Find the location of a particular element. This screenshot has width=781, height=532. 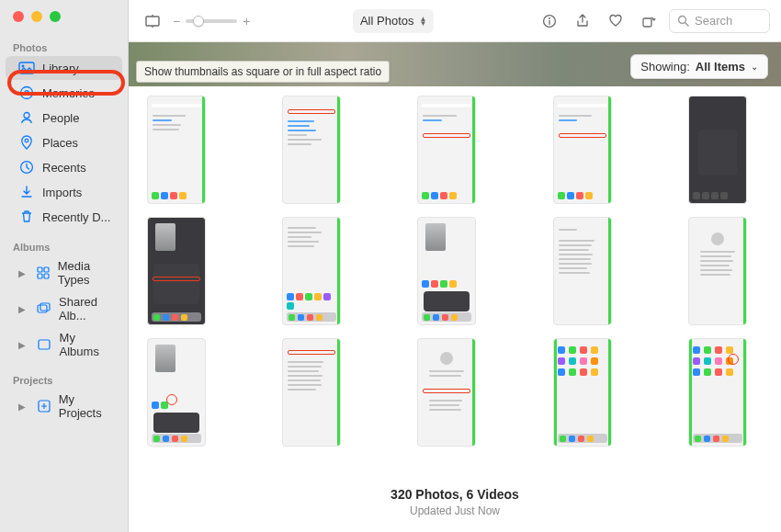

sidebar-item-library: Library is located at coordinates (64, 68).